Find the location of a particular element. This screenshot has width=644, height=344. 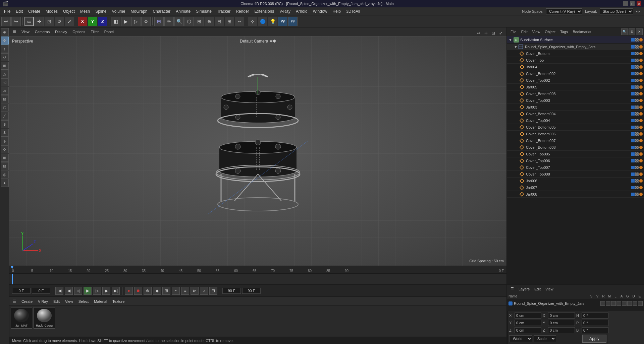

obj-filter-btn: ⚙ is located at coordinates (632, 32).